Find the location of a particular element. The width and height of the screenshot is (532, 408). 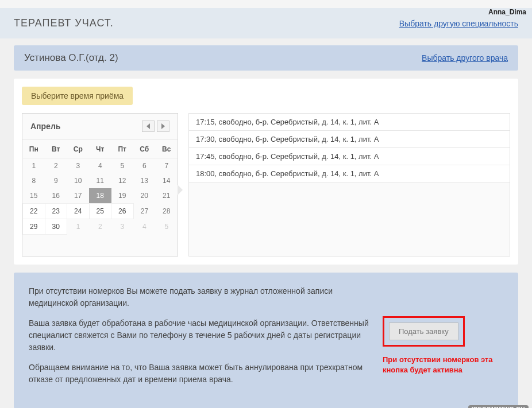

weekday-header: Вс is located at coordinates (167, 149).